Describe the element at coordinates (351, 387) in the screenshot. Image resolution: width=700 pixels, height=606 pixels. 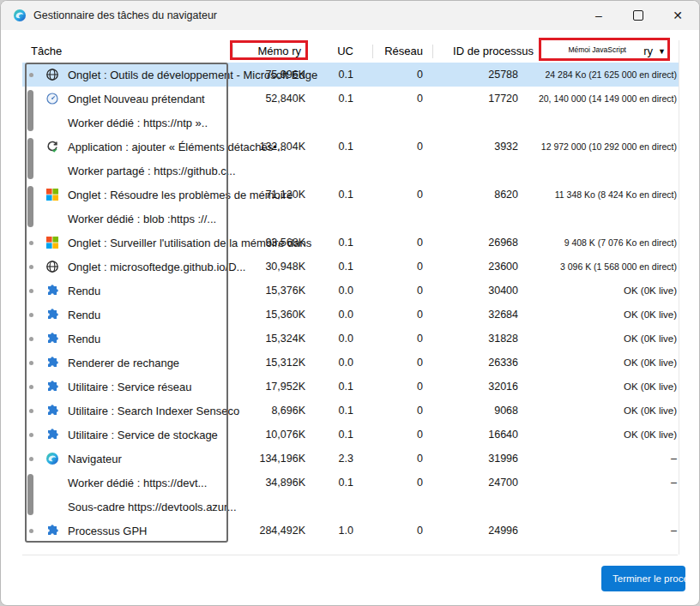
I see `task-row: Utilitaire : Service réseau17,952K0.1032…` at that location.